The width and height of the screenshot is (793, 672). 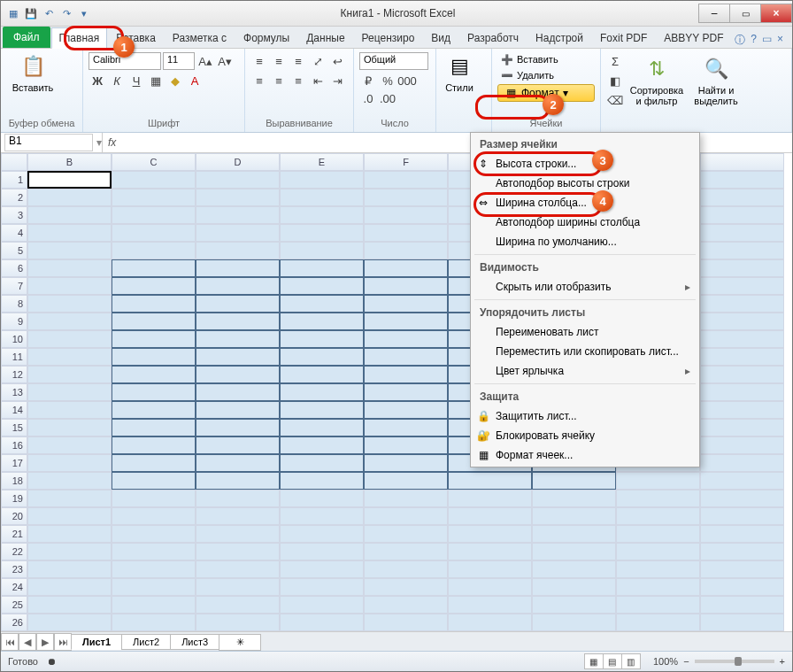 What do you see at coordinates (14, 481) in the screenshot?
I see `row-header: 18` at bounding box center [14, 481].